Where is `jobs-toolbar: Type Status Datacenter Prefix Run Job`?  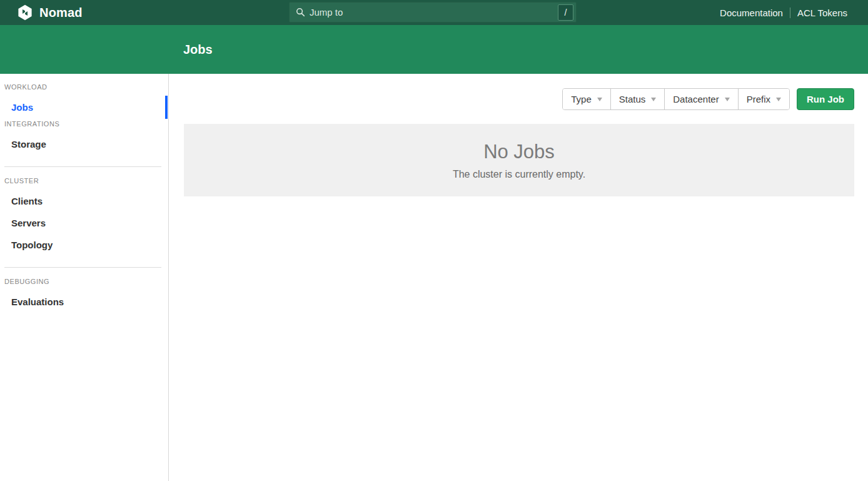 jobs-toolbar: Type Status Datacenter Prefix Run Job is located at coordinates (708, 99).